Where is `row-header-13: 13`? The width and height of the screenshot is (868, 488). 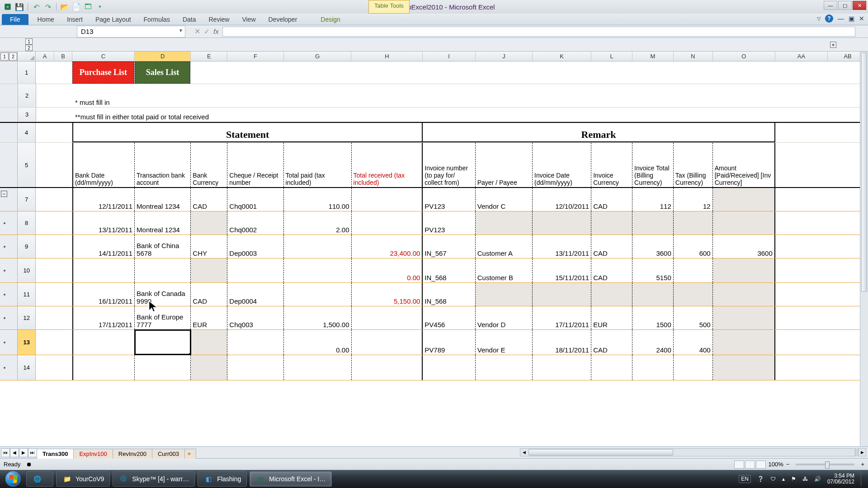 row-header-13: 13 is located at coordinates (26, 343).